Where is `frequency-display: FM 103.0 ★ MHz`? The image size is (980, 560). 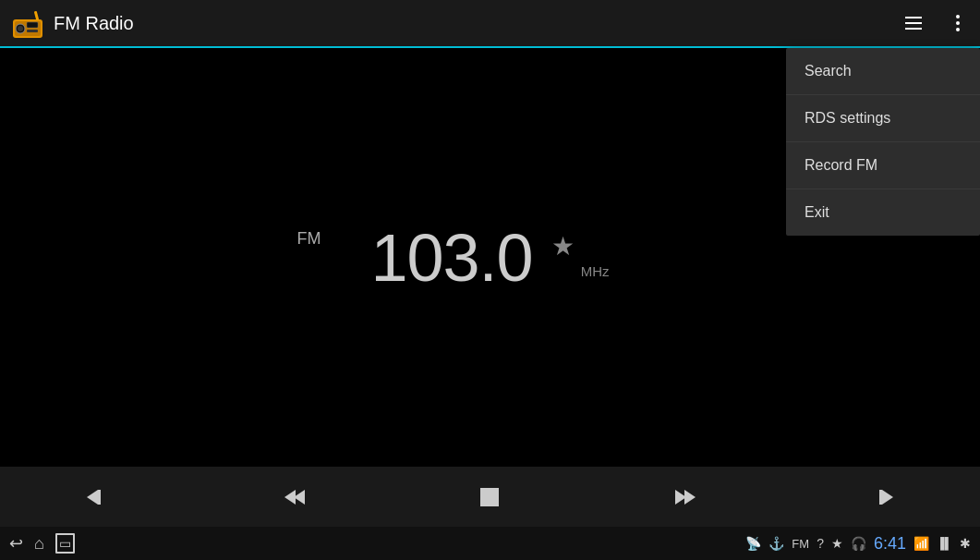
frequency-display: FM 103.0 ★ MHz is located at coordinates (490, 258).